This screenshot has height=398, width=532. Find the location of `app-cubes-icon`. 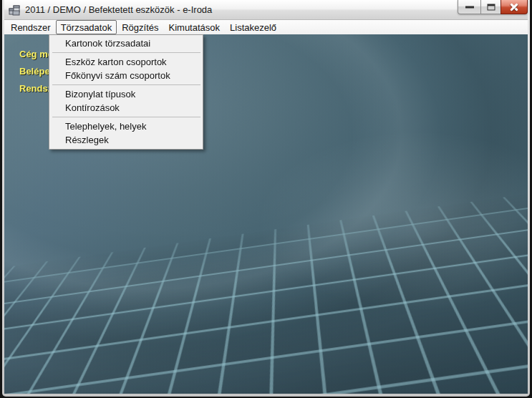

app-cubes-icon is located at coordinates (14, 10).